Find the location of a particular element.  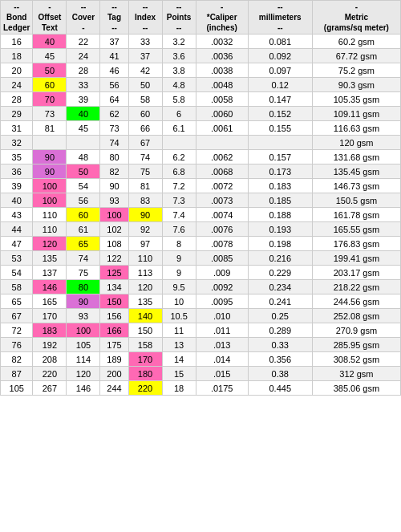

cell-caliper: .0085 is located at coordinates (221, 258).